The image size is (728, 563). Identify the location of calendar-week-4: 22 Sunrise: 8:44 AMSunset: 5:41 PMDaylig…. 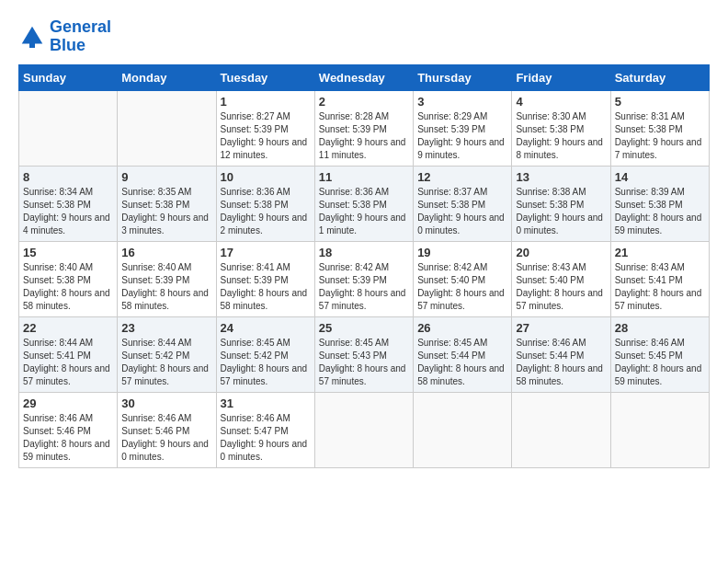
(364, 354).